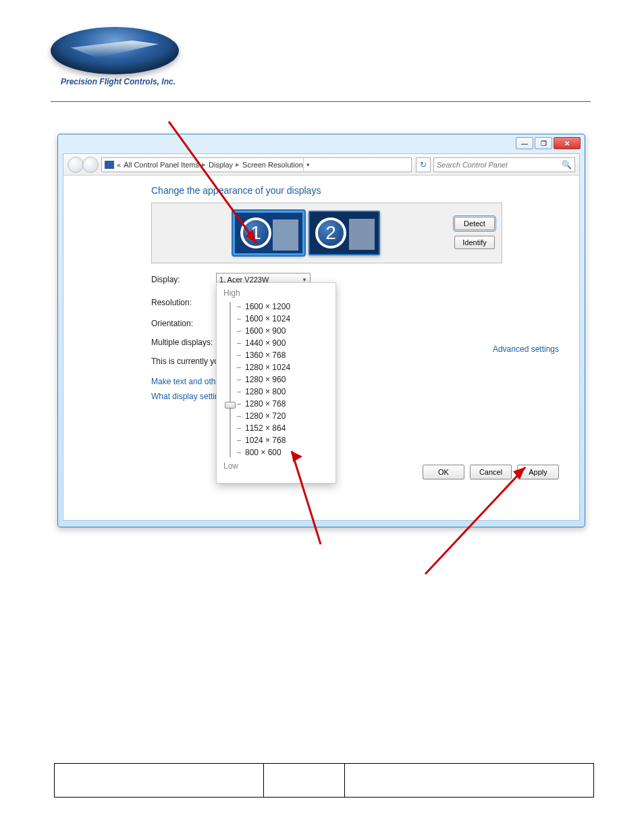 This screenshot has height=834, width=644. What do you see at coordinates (263, 380) in the screenshot?
I see `resolution-options-list: 1600 × 12001600 × 10241600 × 9001440 × 9…` at bounding box center [263, 380].